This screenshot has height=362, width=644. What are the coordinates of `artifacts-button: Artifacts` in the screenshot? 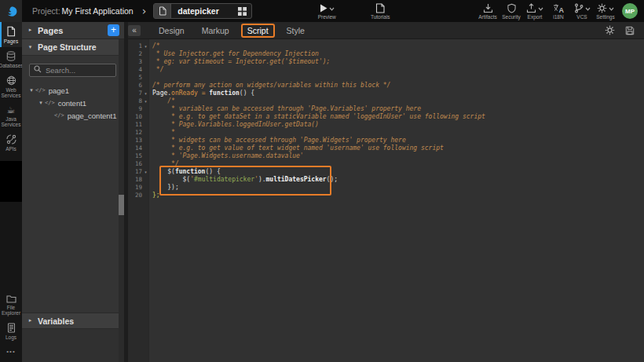 It's located at (488, 11).